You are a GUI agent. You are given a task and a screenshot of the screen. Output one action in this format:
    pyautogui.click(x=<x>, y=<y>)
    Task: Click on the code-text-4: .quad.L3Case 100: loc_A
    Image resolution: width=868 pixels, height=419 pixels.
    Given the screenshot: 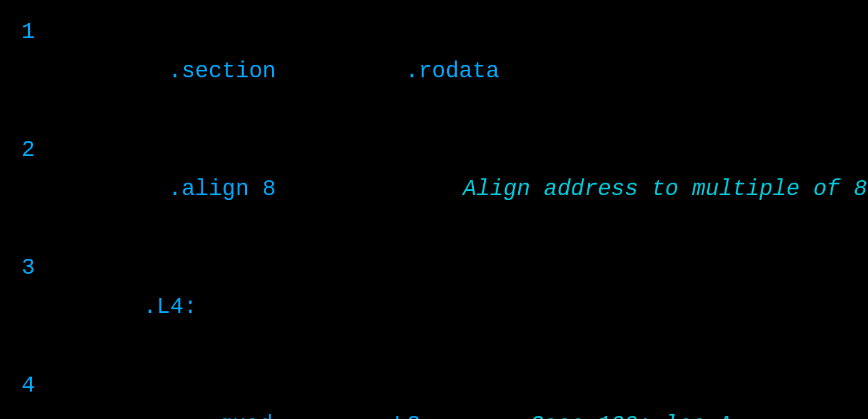 What is the action you would take?
    pyautogui.click(x=459, y=393)
    